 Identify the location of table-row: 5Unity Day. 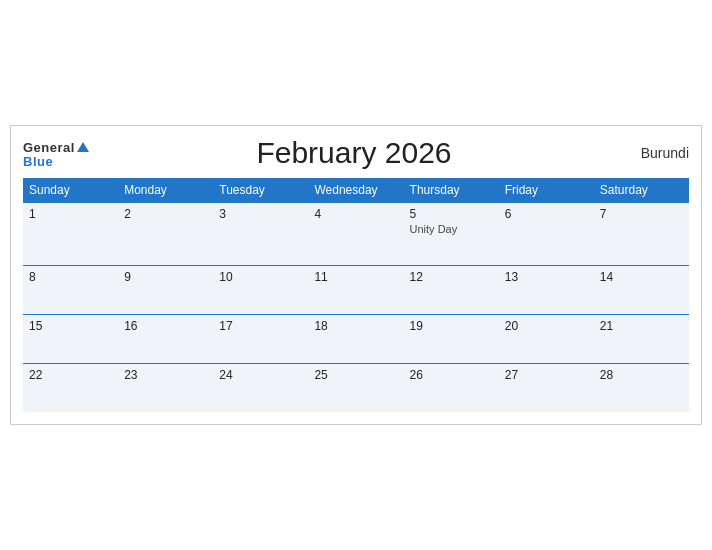
(452, 234).